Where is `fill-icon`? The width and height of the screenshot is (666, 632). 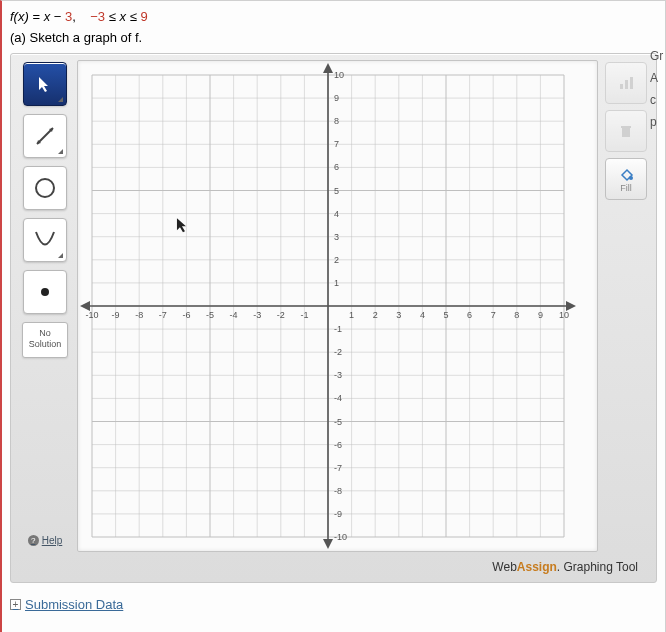
fill-icon is located at coordinates (626, 174).